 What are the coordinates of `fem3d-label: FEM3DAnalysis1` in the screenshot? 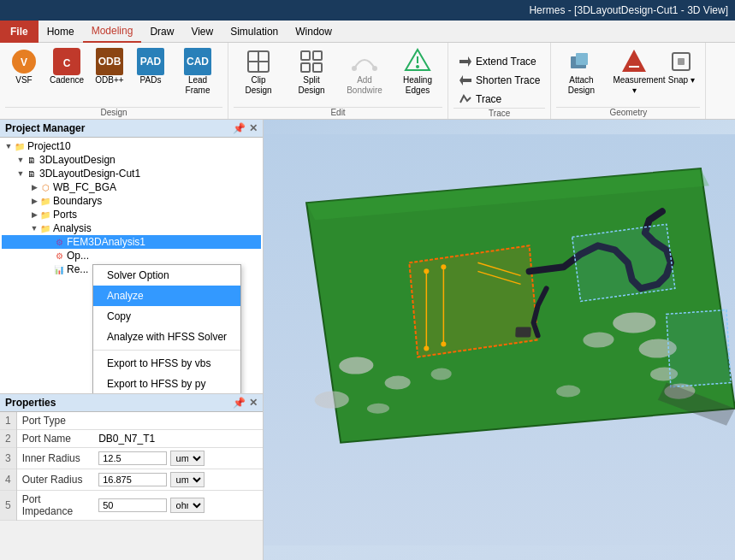 It's located at (106, 242).